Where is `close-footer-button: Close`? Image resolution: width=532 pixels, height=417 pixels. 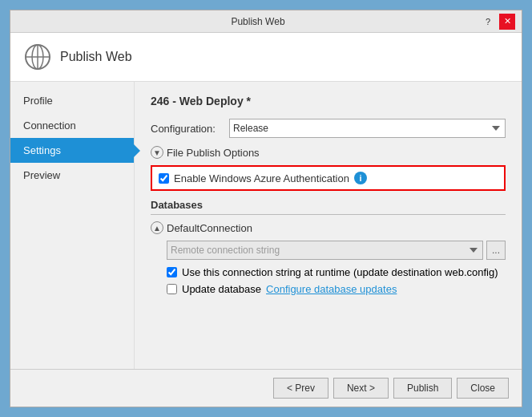 close-footer-button: Close is located at coordinates (482, 388).